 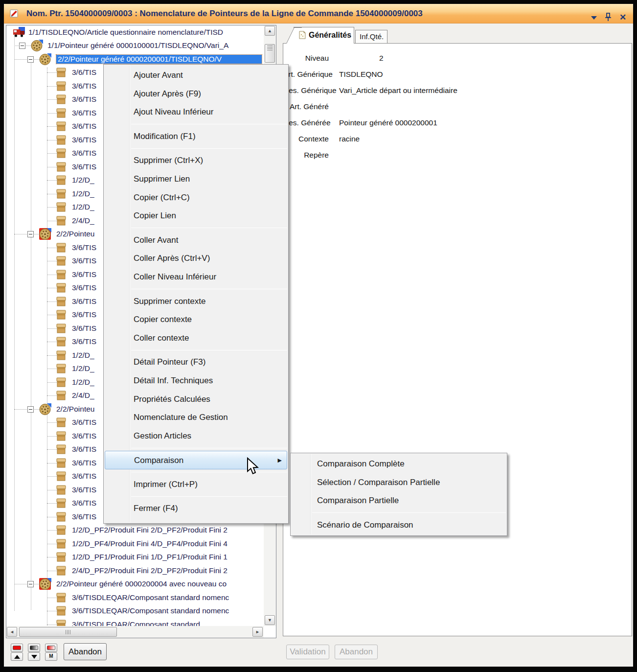 I want to click on menu-item-coller-niveau-inf-rieur: Coller Niveau Inférieur, so click(x=196, y=277).